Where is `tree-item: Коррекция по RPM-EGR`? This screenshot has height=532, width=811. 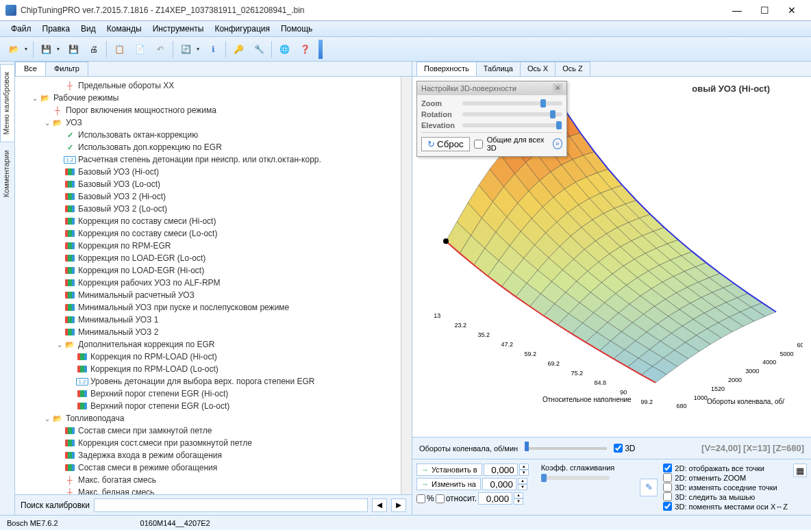 tree-item: Коррекция по RPM-EGR is located at coordinates (208, 246).